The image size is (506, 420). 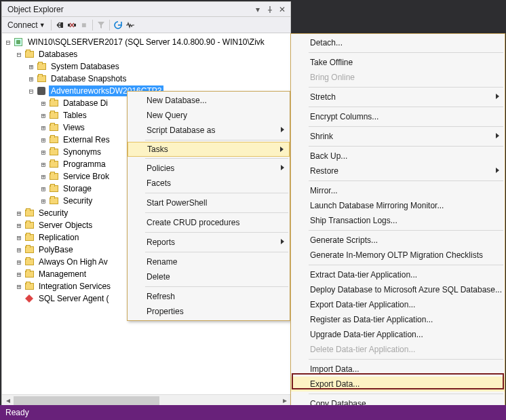 What do you see at coordinates (397, 275) in the screenshot?
I see `menu-item: Extract Data-tier Application...` at bounding box center [397, 275].